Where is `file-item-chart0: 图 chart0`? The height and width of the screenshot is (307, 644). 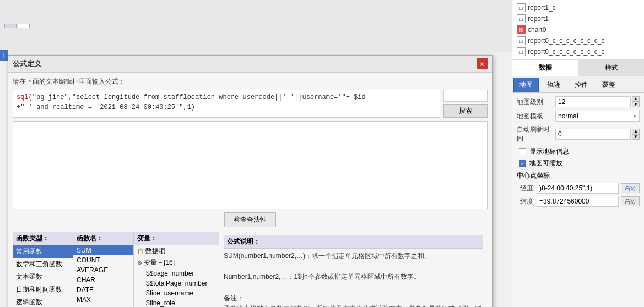 file-item-chart0: 图 chart0 is located at coordinates (578, 30).